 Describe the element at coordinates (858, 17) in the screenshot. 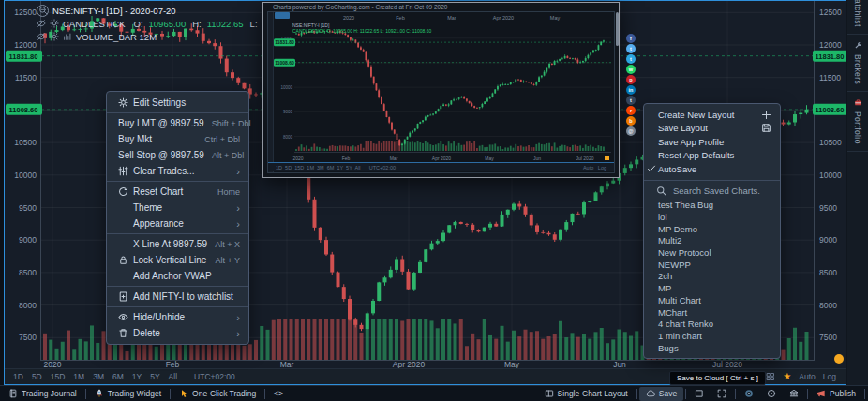

I see `sidebar-tab-watchlist: Watchlist` at that location.